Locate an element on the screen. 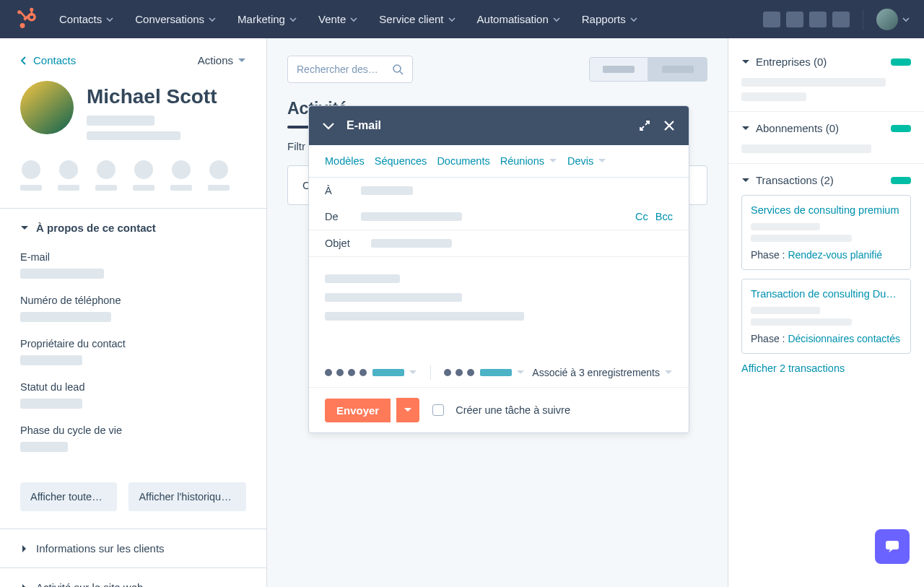 The image size is (924, 587). format-group is located at coordinates (346, 373).